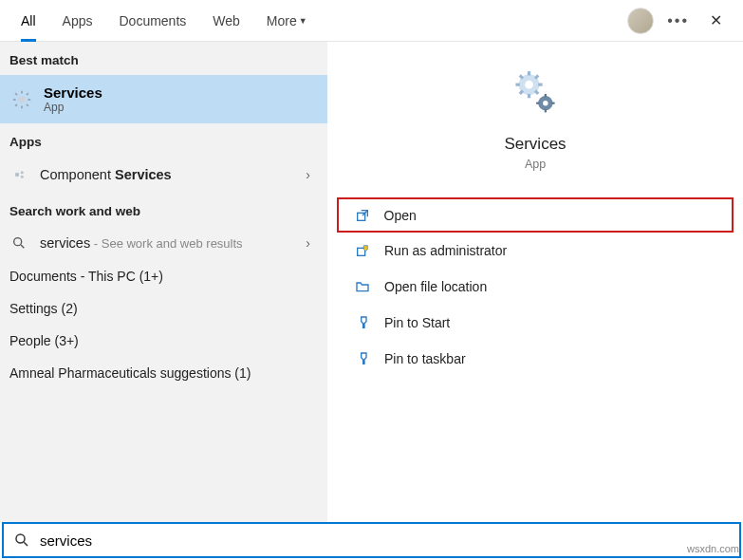  What do you see at coordinates (28, 21) in the screenshot?
I see `tab-all: All` at bounding box center [28, 21].